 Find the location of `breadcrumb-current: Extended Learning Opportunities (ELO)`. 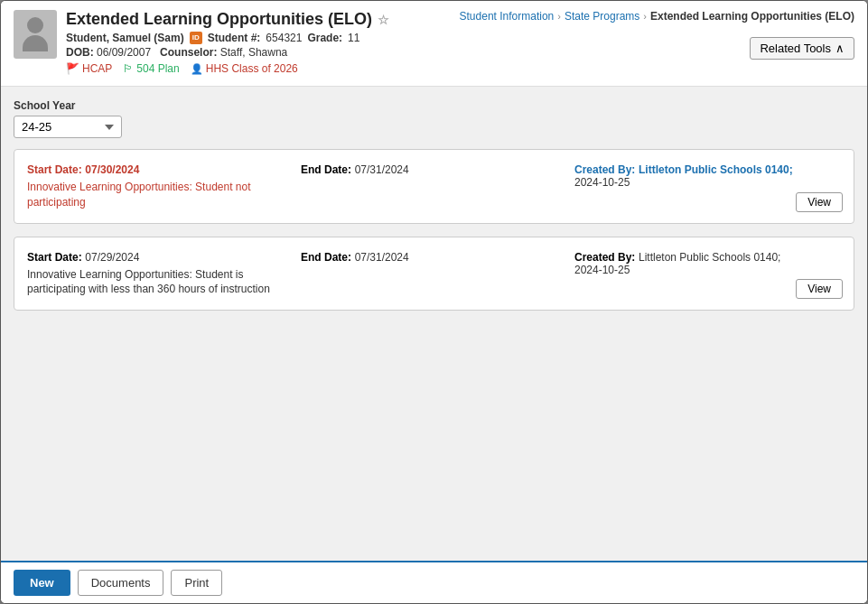

breadcrumb-current: Extended Learning Opportunities (ELO) is located at coordinates (752, 16).